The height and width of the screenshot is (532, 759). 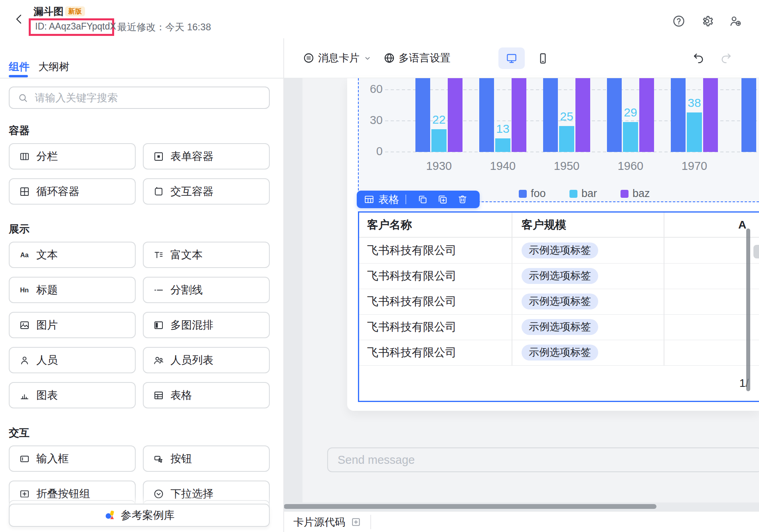 I want to click on sidebar-item-按钮: 按钮, so click(x=206, y=459).